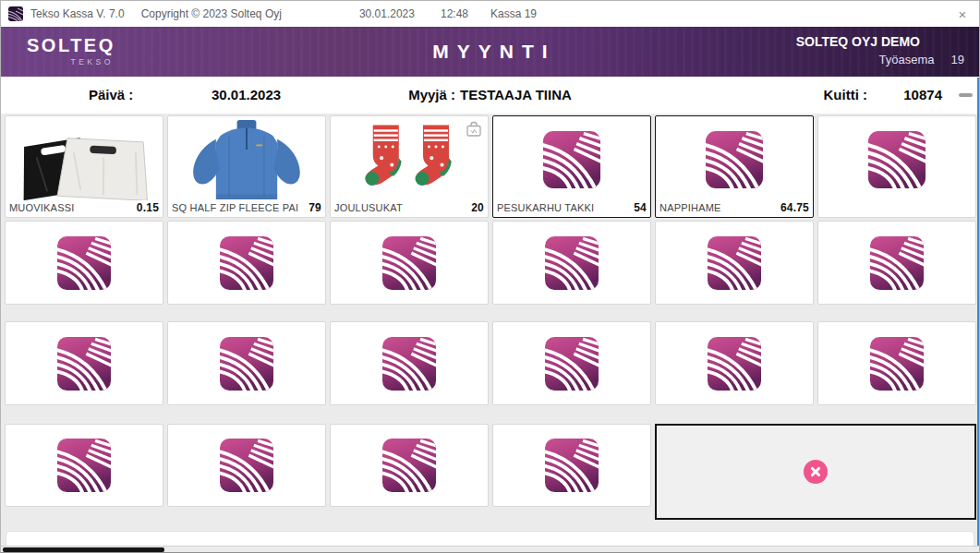 This screenshot has height=553, width=980. Describe the element at coordinates (962, 14) in the screenshot. I see `close-icon: ×` at that location.